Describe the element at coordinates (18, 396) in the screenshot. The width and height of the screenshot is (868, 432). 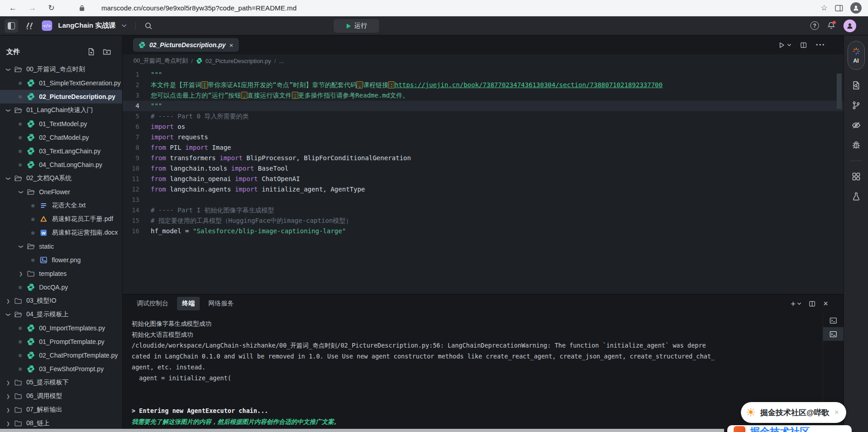
I see `folder-icon` at that location.